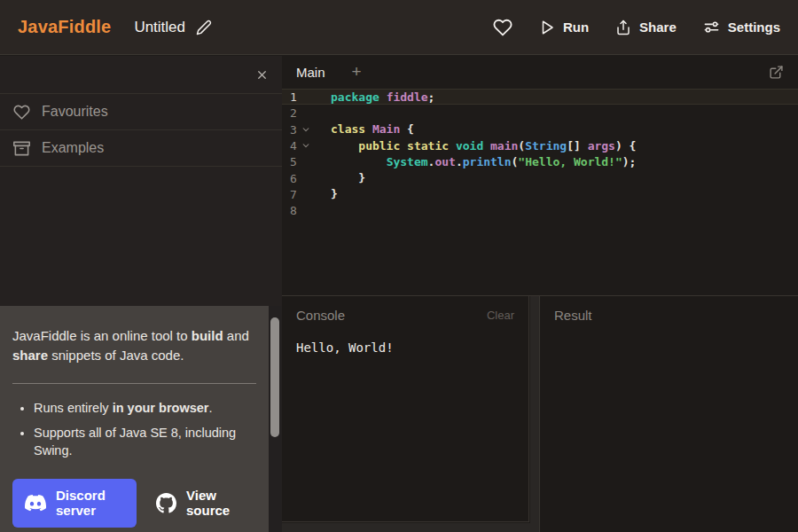 Image resolution: width=798 pixels, height=532 pixels. What do you see at coordinates (630, 161) in the screenshot?
I see `code-token: );` at bounding box center [630, 161].